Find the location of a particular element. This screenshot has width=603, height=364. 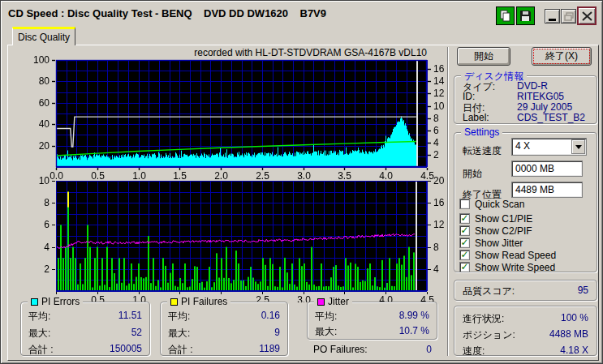

floppy-save-icon is located at coordinates (526, 16).